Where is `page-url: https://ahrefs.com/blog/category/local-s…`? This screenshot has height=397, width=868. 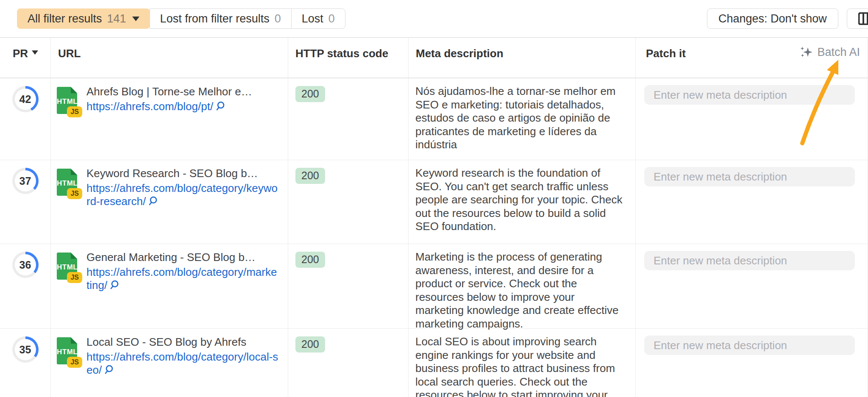
page-url: https://ahrefs.com/blog/category/local-s… is located at coordinates (183, 364).